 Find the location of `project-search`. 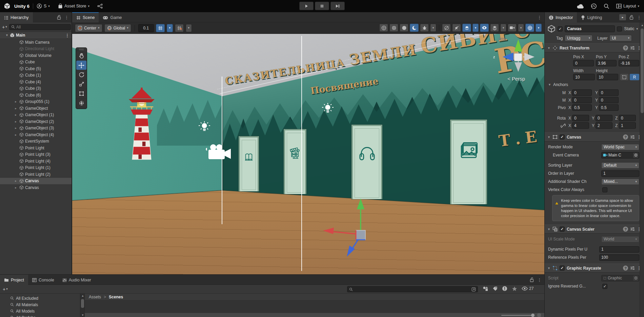

project-search is located at coordinates (412, 289).